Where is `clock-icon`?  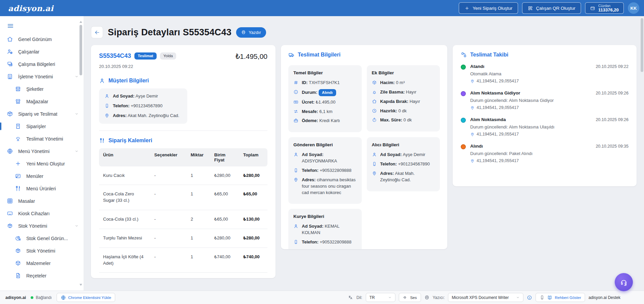
clock-icon is located at coordinates (375, 111).